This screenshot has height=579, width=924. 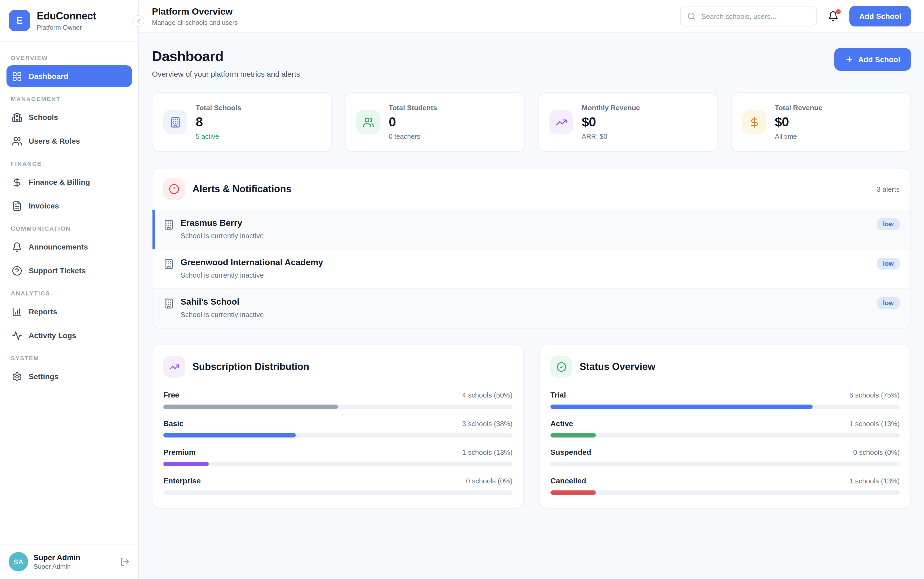 What do you see at coordinates (338, 424) in the screenshot?
I see `dist-row-header: Basic3 schools (38%)` at bounding box center [338, 424].